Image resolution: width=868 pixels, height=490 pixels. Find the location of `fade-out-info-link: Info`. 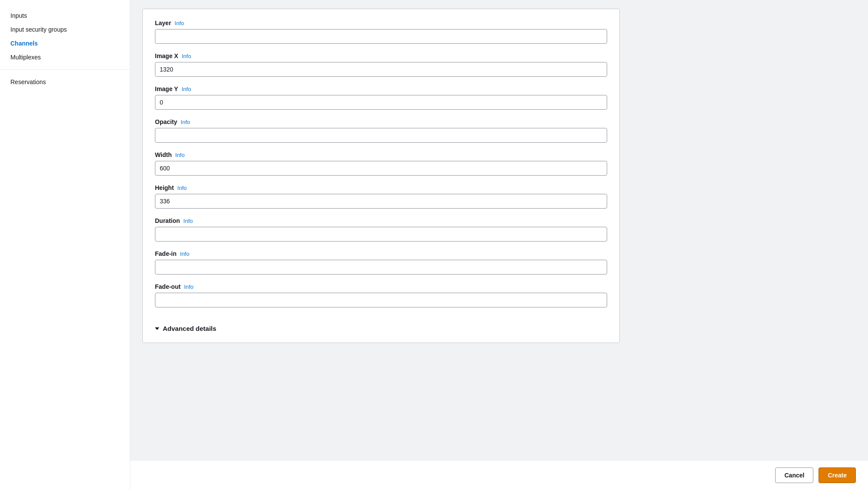

fade-out-info-link: Info is located at coordinates (189, 287).